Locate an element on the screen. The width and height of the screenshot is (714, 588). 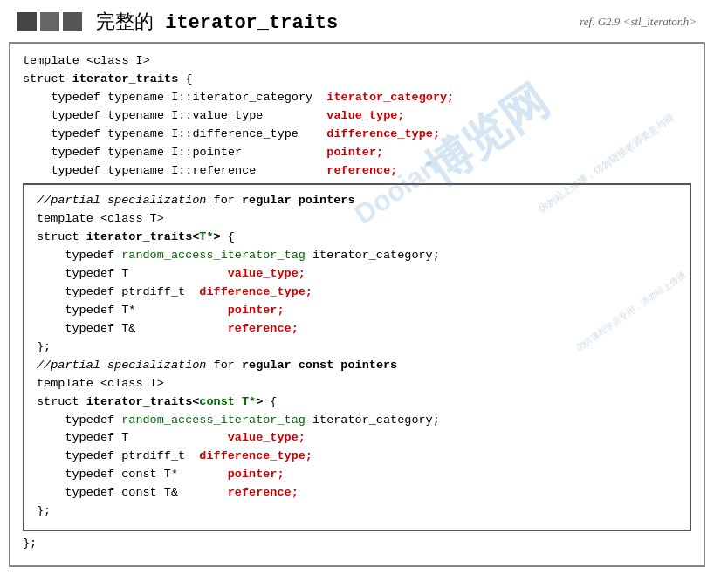
header: 完整的 iterator_traits ref. G2.9 <stl_itera… is located at coordinates (357, 21).